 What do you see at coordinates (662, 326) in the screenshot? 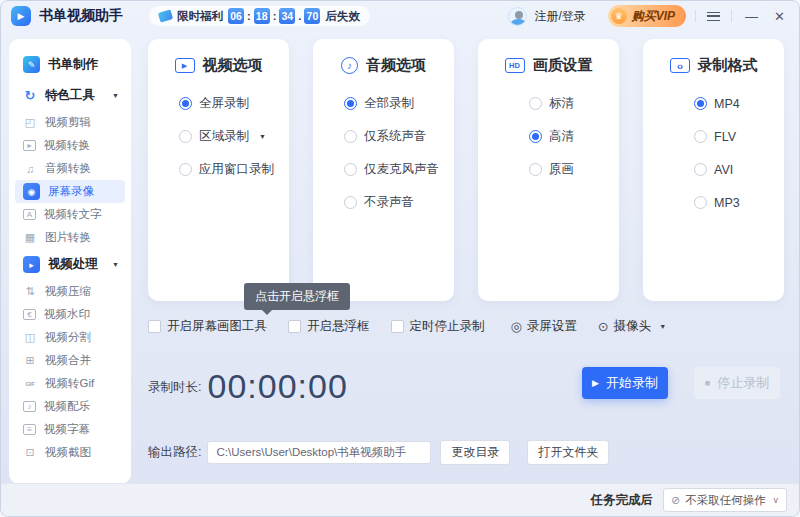
I see `chevron-down-icon: ▼` at bounding box center [662, 326].